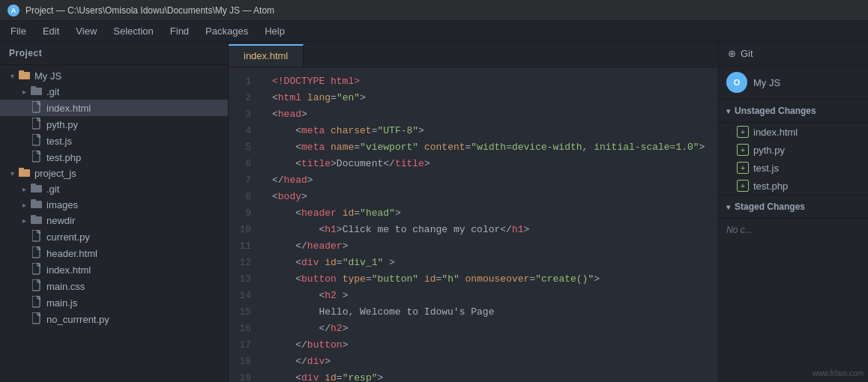 The width and height of the screenshot is (868, 382). What do you see at coordinates (114, 189) in the screenshot?
I see `sidebar-item-git-folder2: ▸.git` at bounding box center [114, 189].